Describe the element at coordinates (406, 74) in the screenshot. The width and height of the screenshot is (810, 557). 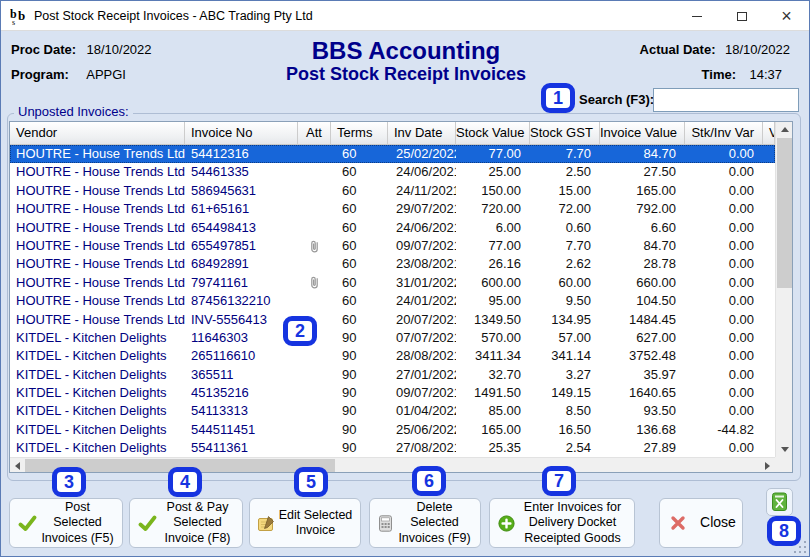
I see `screen-title: Post Stock Receipt Invoices` at that location.